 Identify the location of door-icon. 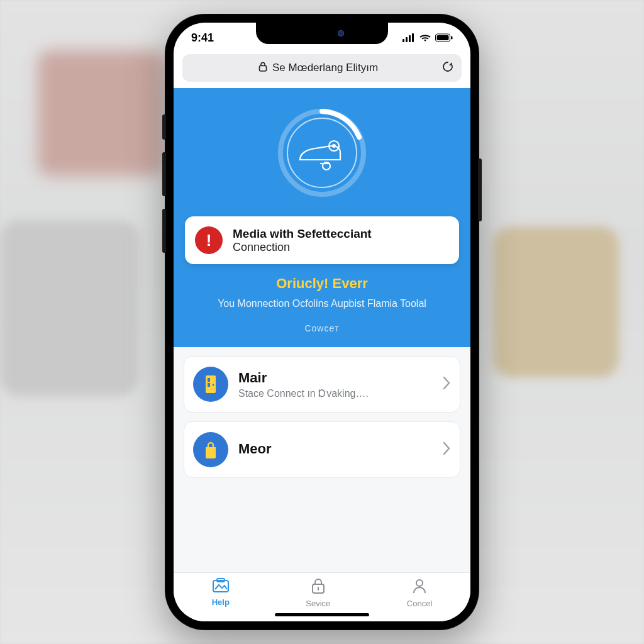
(211, 384).